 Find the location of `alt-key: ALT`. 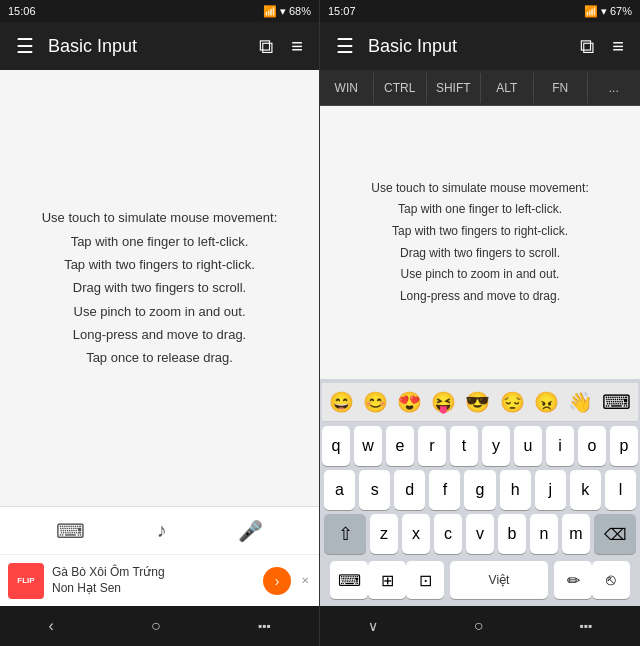

alt-key: ALT is located at coordinates (508, 88).